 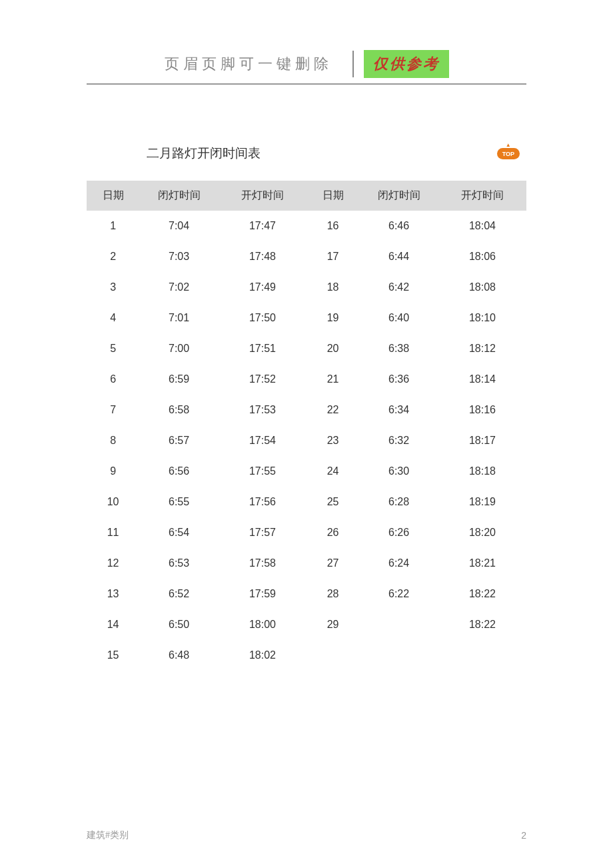 What do you see at coordinates (333, 226) in the screenshot?
I see `table-cell: 16` at bounding box center [333, 226].